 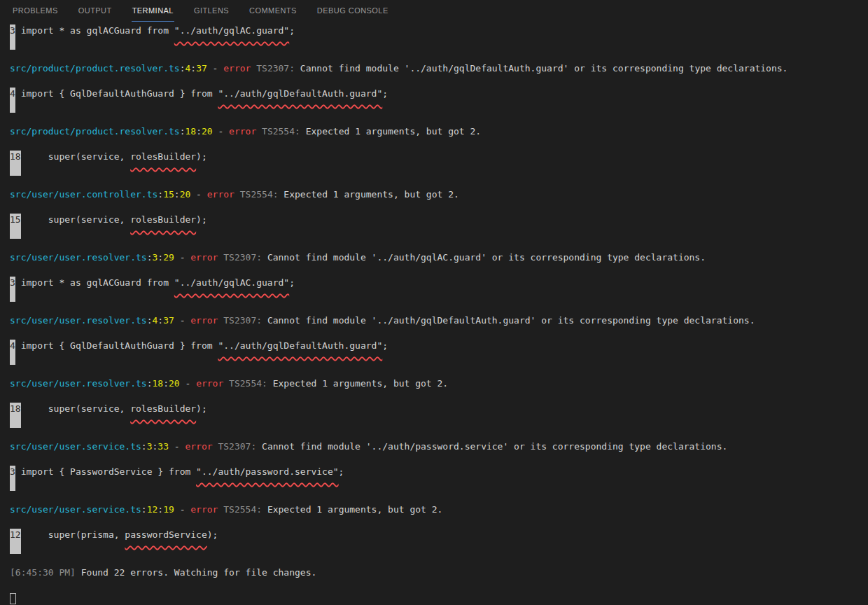 What do you see at coordinates (196, 573) in the screenshot?
I see `status-message: Found 22 errors. Watching for file chang…` at bounding box center [196, 573].